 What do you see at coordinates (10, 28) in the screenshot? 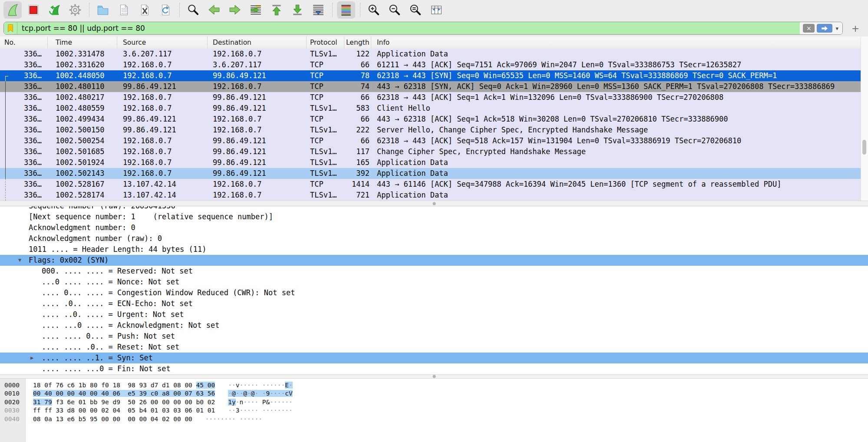
I see `bookmark-icon` at bounding box center [10, 28].